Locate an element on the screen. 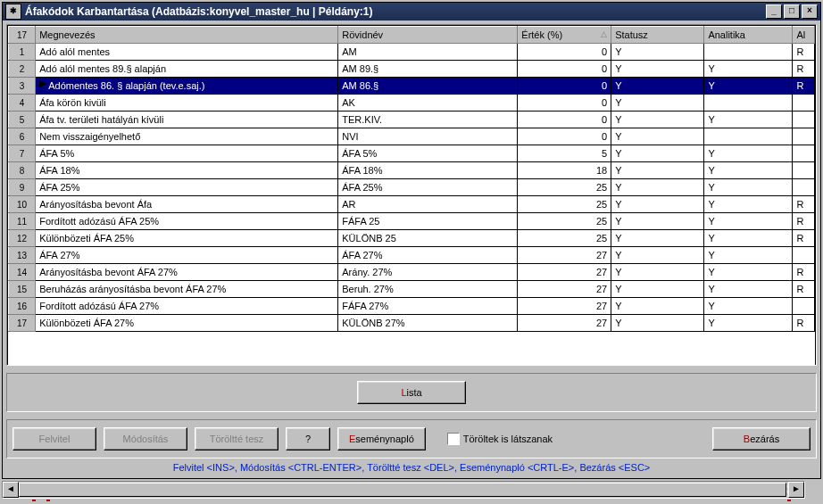 This screenshot has width=823, height=504. row-header: 16 is located at coordinates (22, 307).